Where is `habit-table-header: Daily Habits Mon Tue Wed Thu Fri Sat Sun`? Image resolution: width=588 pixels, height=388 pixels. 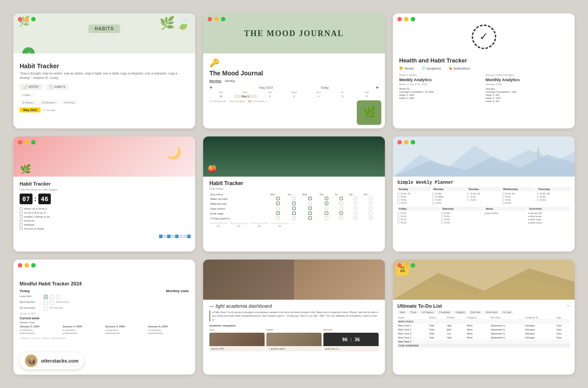 habit-table-header: Daily Habits Mon Tue Wed Thu Fri Sat Sun is located at coordinates (294, 194).